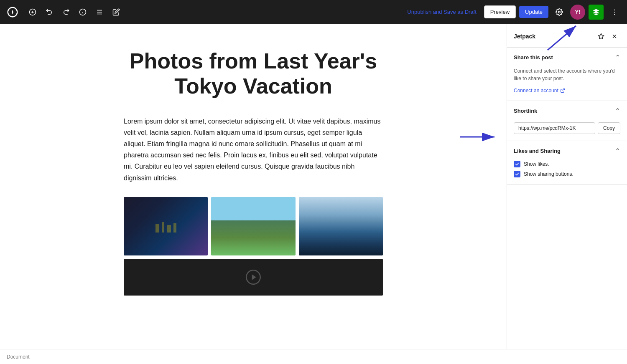 This screenshot has height=364, width=627. I want to click on share-section-header: Share this post ⌃, so click(567, 58).